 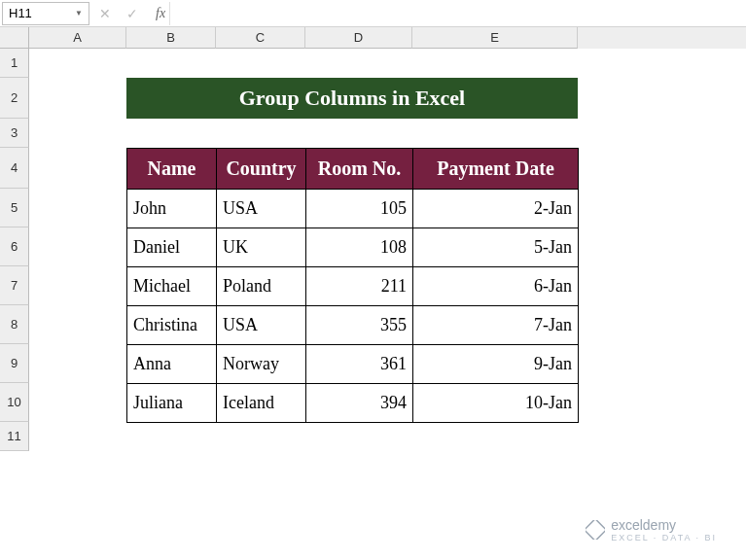 What do you see at coordinates (261, 38) in the screenshot?
I see `col-header-C: C` at bounding box center [261, 38].